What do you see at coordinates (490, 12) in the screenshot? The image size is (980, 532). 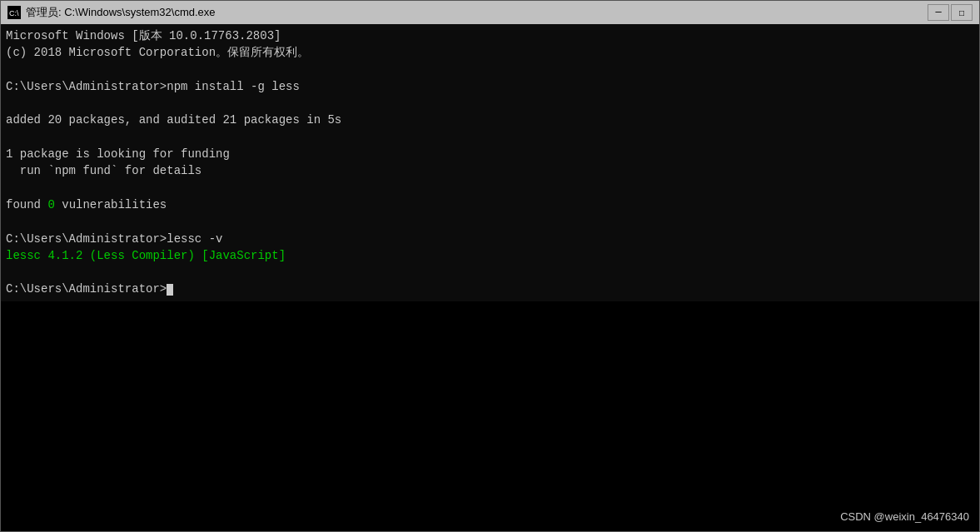 I see `titlebar: C:\ 管理员: C:\Windows\system32\cmd.exe — ☐` at bounding box center [490, 12].